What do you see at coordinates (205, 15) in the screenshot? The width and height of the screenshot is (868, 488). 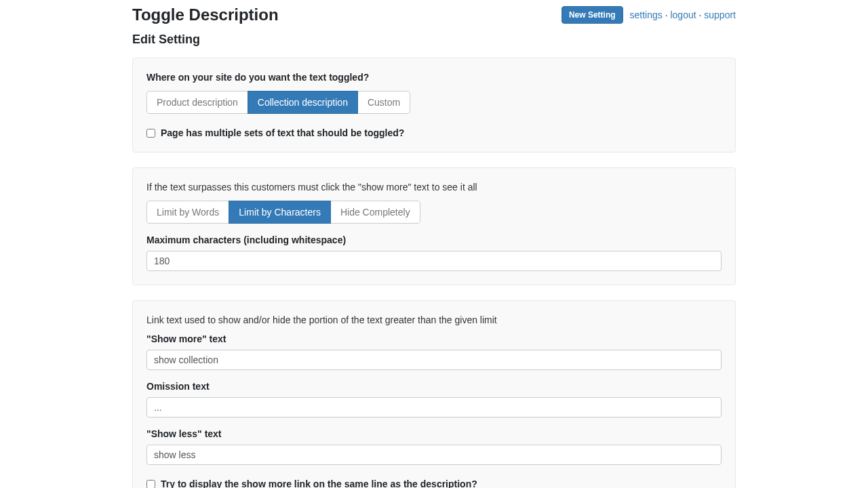 I see `page-title: Toggle Description` at bounding box center [205, 15].